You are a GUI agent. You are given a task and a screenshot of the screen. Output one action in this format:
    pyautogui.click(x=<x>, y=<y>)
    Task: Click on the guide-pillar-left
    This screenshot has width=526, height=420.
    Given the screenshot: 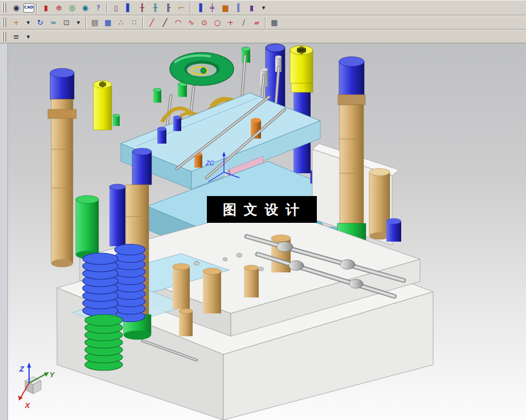 What is the action you would take?
    pyautogui.click(x=62, y=168)
    